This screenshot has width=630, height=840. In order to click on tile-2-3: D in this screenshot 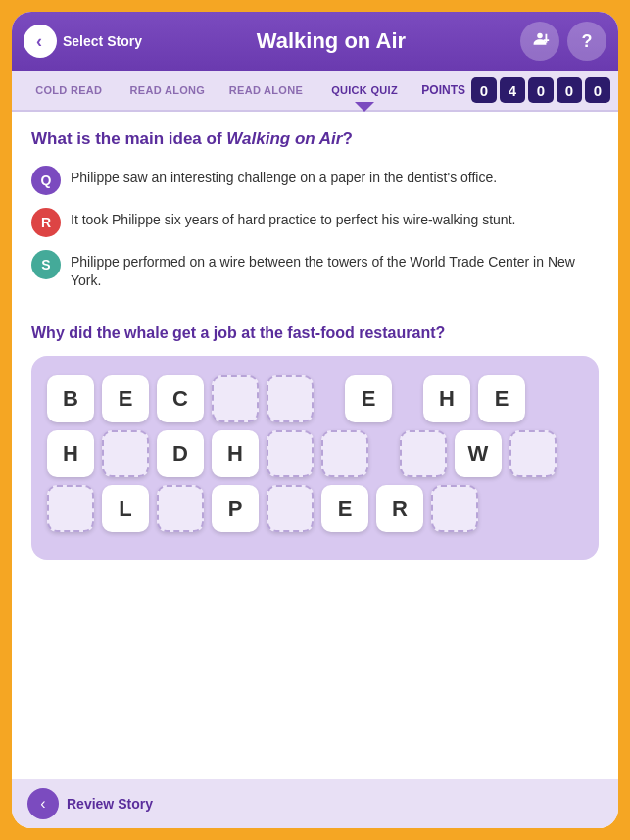, I will do `click(180, 454)`.